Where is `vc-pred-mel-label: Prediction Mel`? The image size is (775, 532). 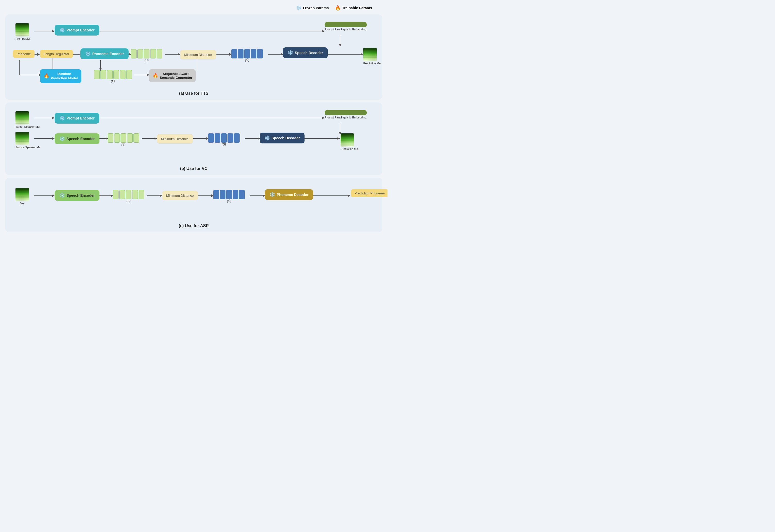
vc-pred-mel-label: Prediction Mel is located at coordinates (349, 149).